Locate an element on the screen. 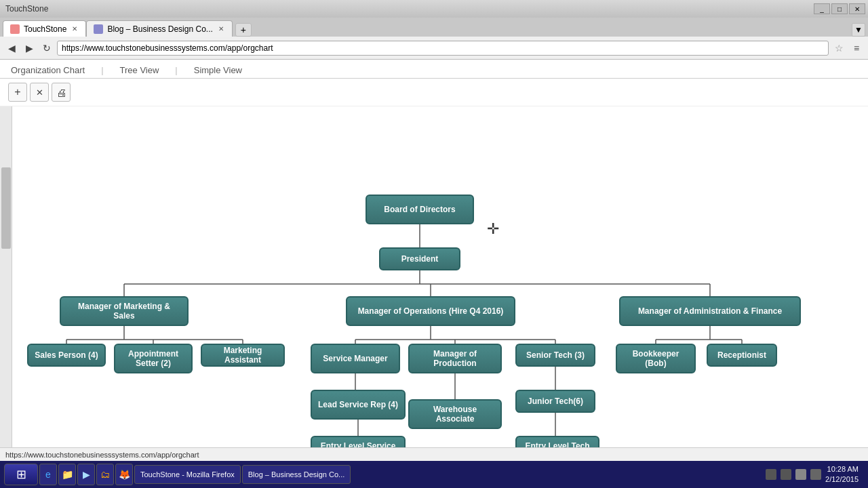  org-node-elt: Entry Level Tech (5) is located at coordinates (557, 442).